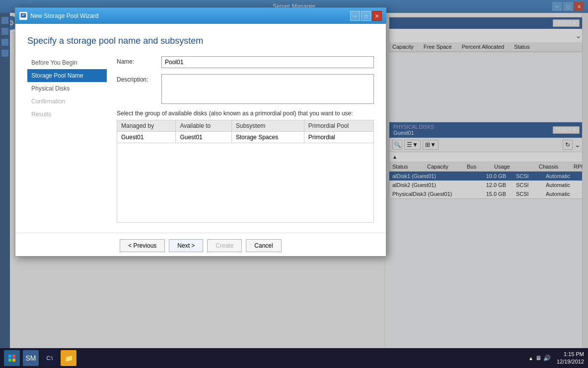 This screenshot has width=588, height=368. What do you see at coordinates (67, 89) in the screenshot?
I see `nav-physical-disks: Physical Disks` at bounding box center [67, 89].